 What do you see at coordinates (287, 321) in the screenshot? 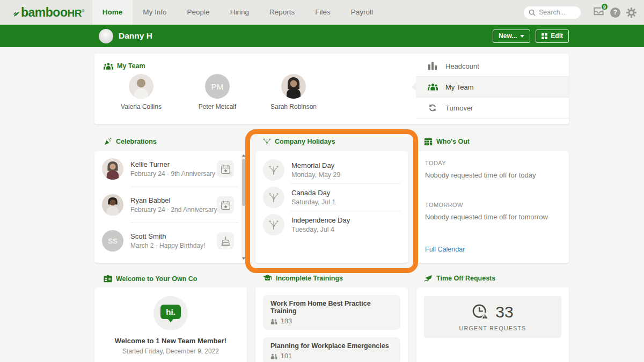
I see `training-count: 103` at bounding box center [287, 321].